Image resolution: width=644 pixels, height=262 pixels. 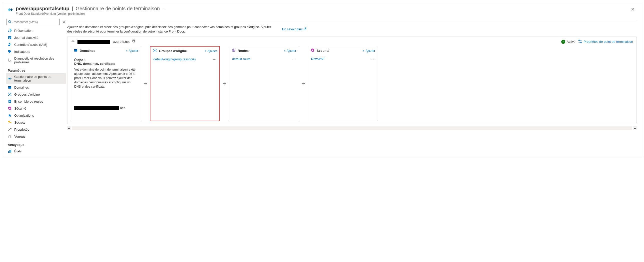 What do you see at coordinates (36, 45) in the screenshot?
I see `sidebar-item-iam: Contrôle d'accès (IAM)` at bounding box center [36, 45].